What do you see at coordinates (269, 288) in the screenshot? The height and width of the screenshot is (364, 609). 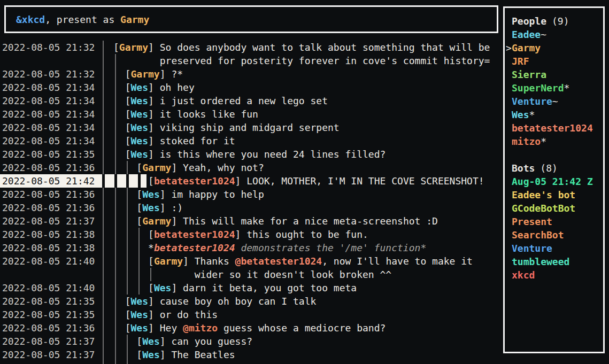 I see `text-segment: darn it beta, you got too meta` at bounding box center [269, 288].